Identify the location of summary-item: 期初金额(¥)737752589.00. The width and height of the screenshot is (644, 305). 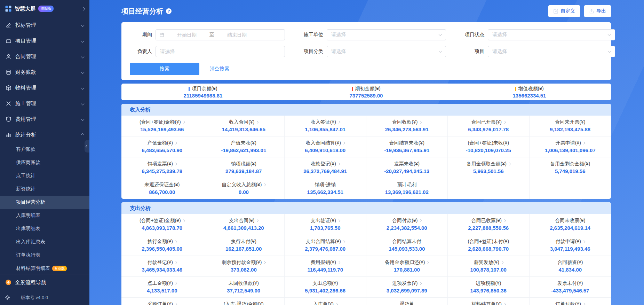
(366, 92).